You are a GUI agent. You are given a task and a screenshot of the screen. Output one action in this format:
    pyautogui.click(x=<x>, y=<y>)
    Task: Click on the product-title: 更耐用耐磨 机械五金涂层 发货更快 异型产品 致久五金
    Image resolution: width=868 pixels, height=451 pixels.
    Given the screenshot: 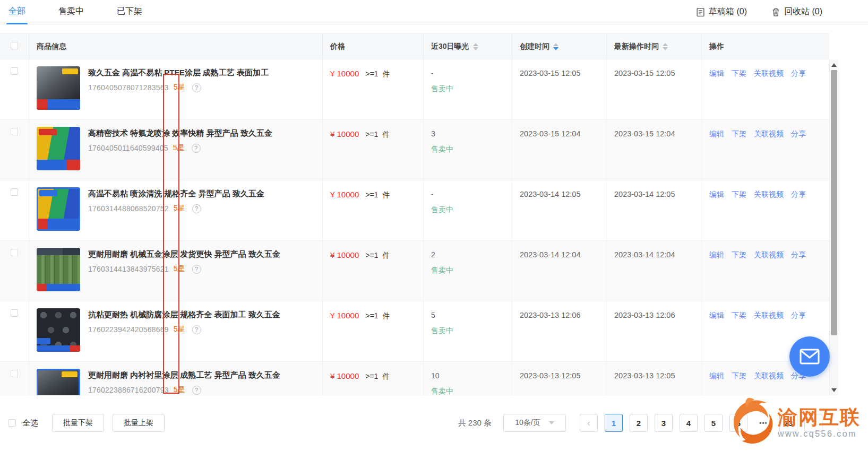 What is the action you would take?
    pyautogui.click(x=184, y=254)
    